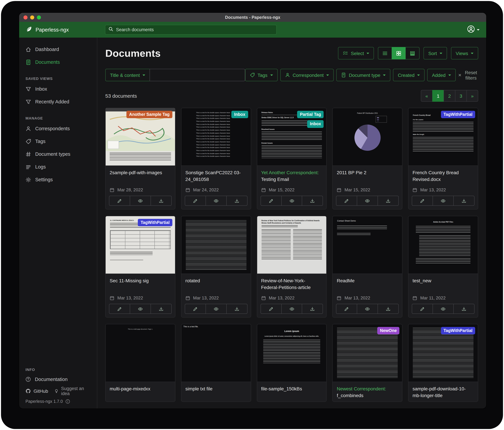 The image size is (504, 430). Describe the element at coordinates (292, 245) in the screenshot. I see `document-thumbnail: Review of New York Federal Petitions for…` at that location.